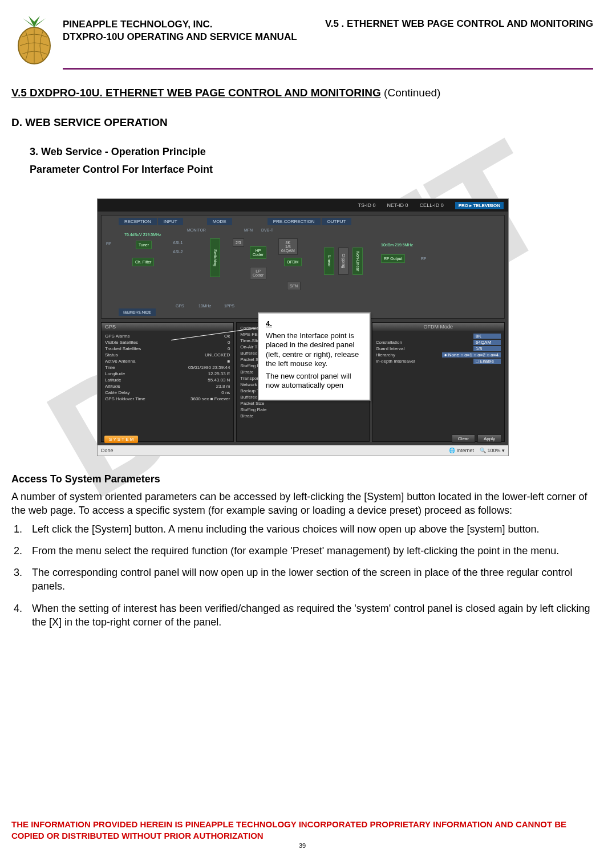 This screenshot has height=857, width=616. I want to click on header-company: PINEAPPLE TECHNOLOGY, INC., so click(180, 25).